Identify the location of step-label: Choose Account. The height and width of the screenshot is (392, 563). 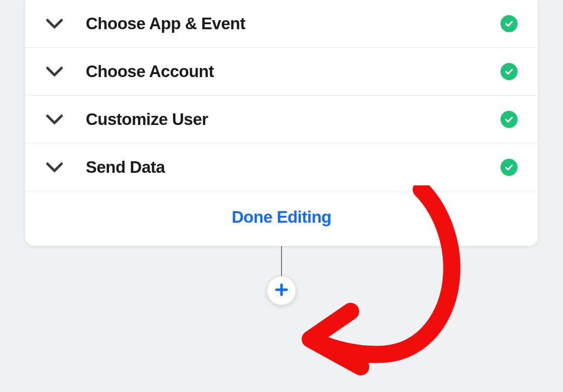
(293, 72).